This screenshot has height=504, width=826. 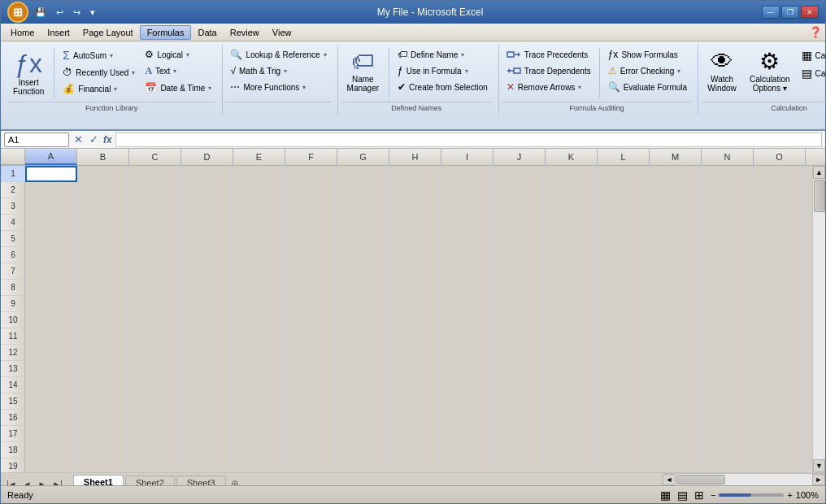 What do you see at coordinates (13, 272) in the screenshot?
I see `row-num-7: 7` at bounding box center [13, 272].